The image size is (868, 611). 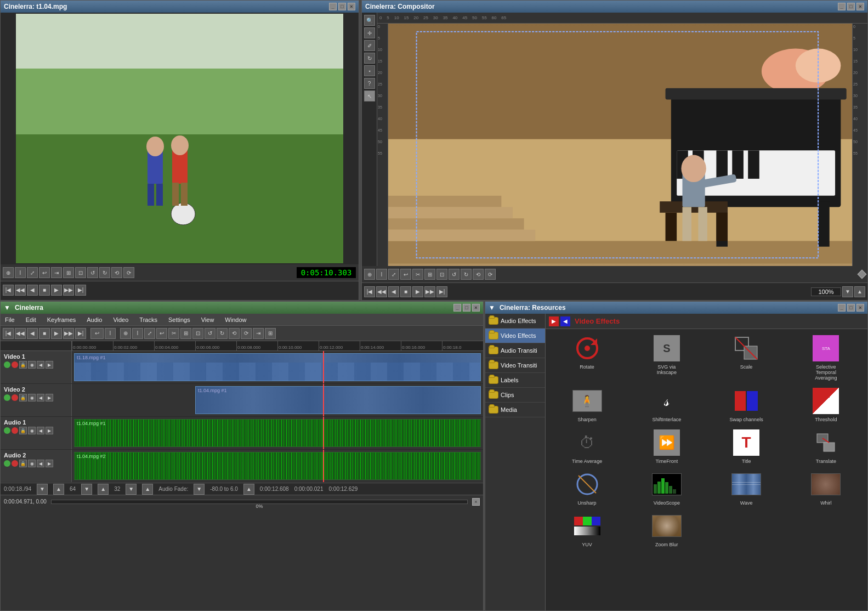 What do you see at coordinates (56, 273) in the screenshot?
I see `source-tb-5: ⇥` at bounding box center [56, 273].